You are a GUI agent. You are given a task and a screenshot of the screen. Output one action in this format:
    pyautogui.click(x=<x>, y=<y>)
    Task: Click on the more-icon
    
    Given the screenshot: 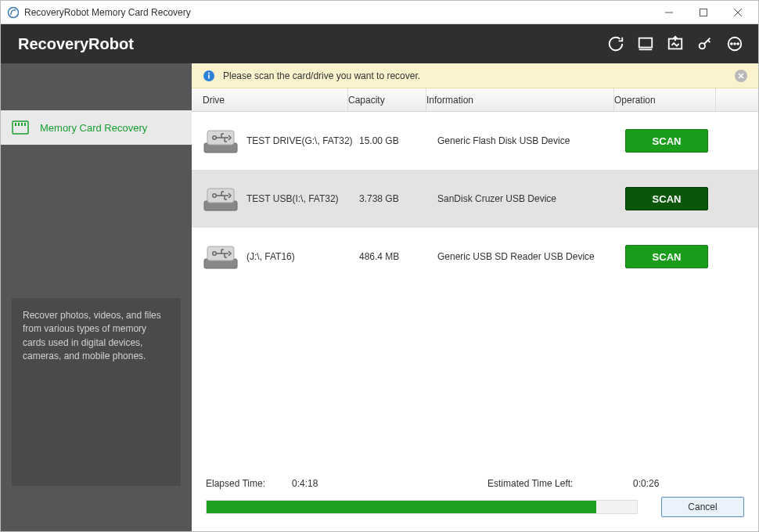 What is the action you would take?
    pyautogui.click(x=735, y=44)
    